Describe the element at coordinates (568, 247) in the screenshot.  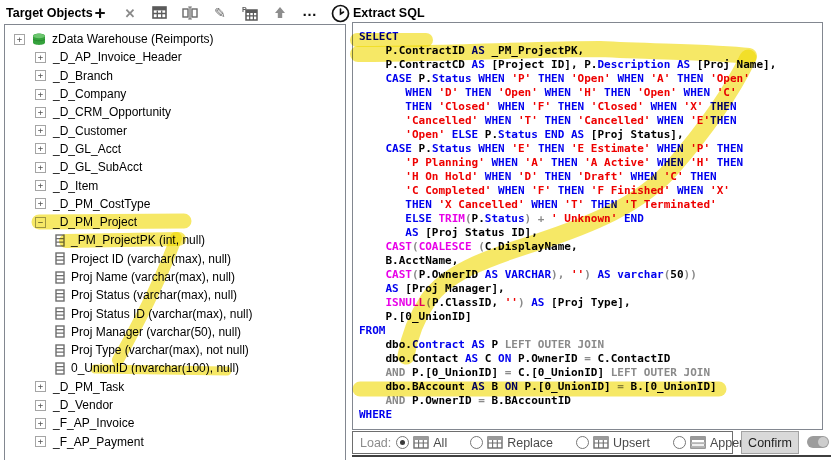
I see `sql-line: CAST(COALESCE (C.DisplayName,` at that location.